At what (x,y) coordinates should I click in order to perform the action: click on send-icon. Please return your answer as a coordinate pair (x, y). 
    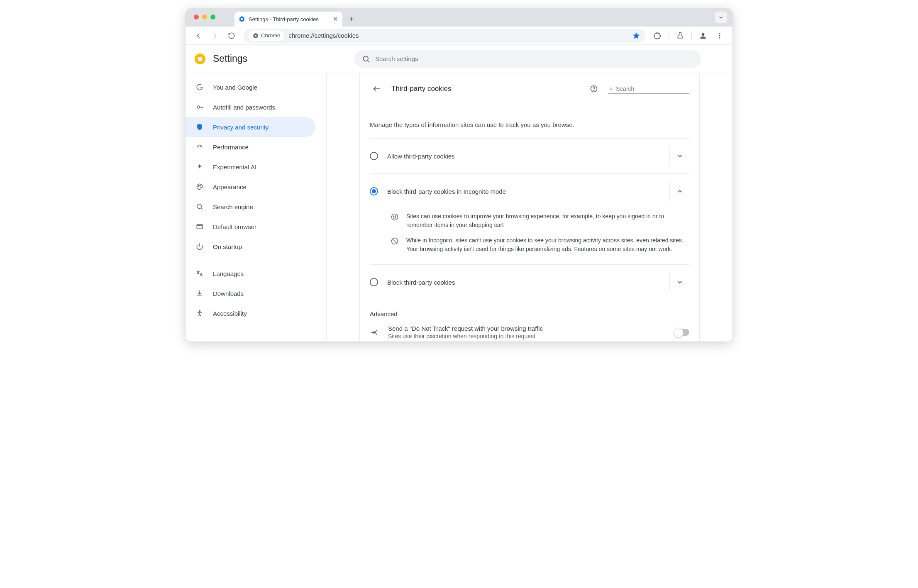
    Looking at the image, I should click on (375, 332).